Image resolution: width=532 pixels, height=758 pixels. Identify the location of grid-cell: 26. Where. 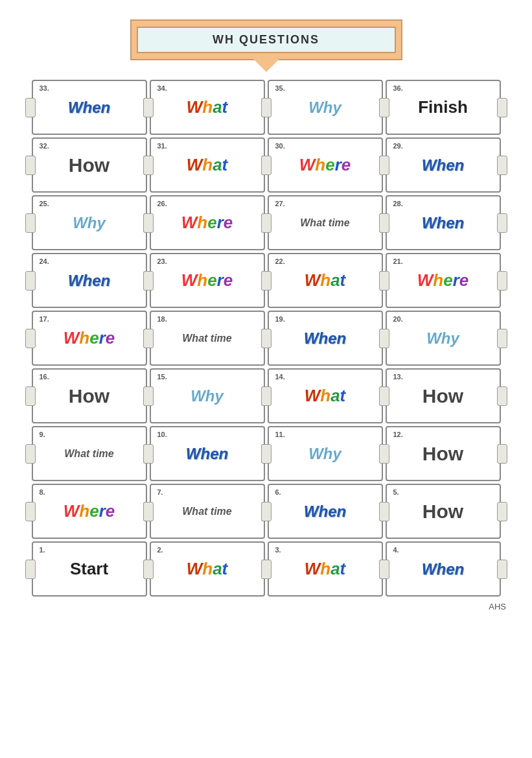
(207, 223).